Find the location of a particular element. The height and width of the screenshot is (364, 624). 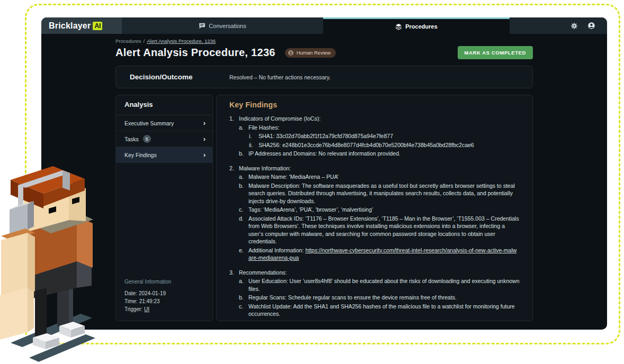

layers-icon is located at coordinates (398, 26).